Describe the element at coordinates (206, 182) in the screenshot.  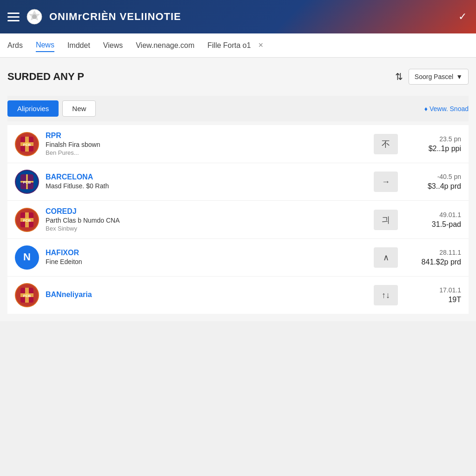
I see `item-info-barcelona: BARCELONA Masd Fitluse. $0 Rath` at that location.